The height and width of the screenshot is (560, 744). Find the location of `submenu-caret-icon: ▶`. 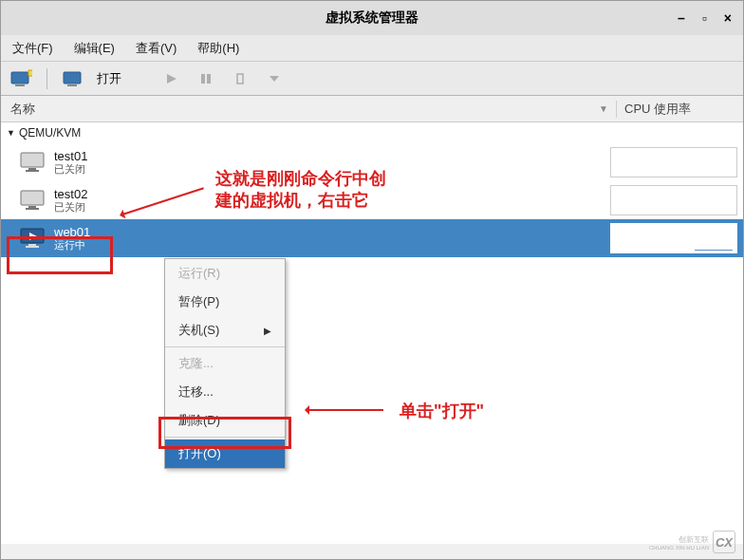

submenu-caret-icon: ▶ is located at coordinates (268, 330).